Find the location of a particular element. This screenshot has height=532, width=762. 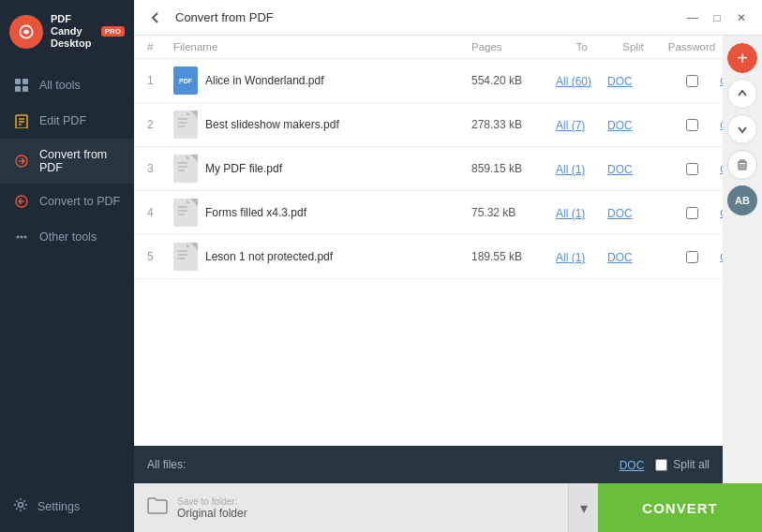

row-number: 2 is located at coordinates (160, 125).